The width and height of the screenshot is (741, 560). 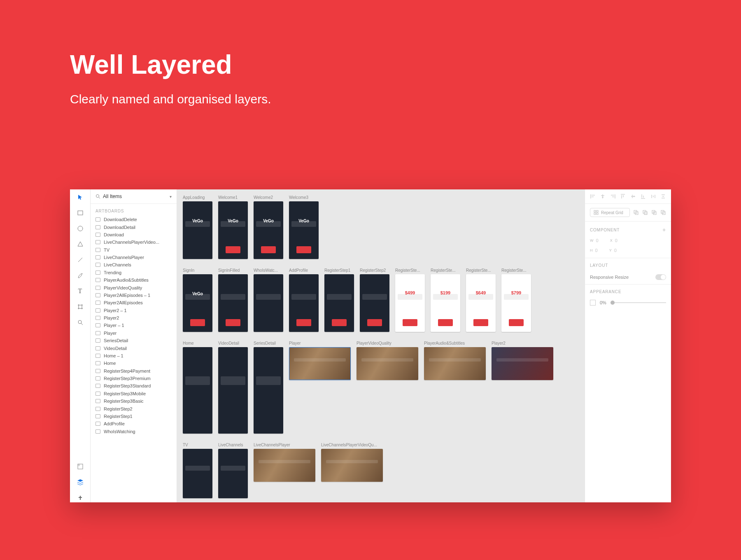 I want to click on rectangle-tool-icon, so click(x=80, y=213).